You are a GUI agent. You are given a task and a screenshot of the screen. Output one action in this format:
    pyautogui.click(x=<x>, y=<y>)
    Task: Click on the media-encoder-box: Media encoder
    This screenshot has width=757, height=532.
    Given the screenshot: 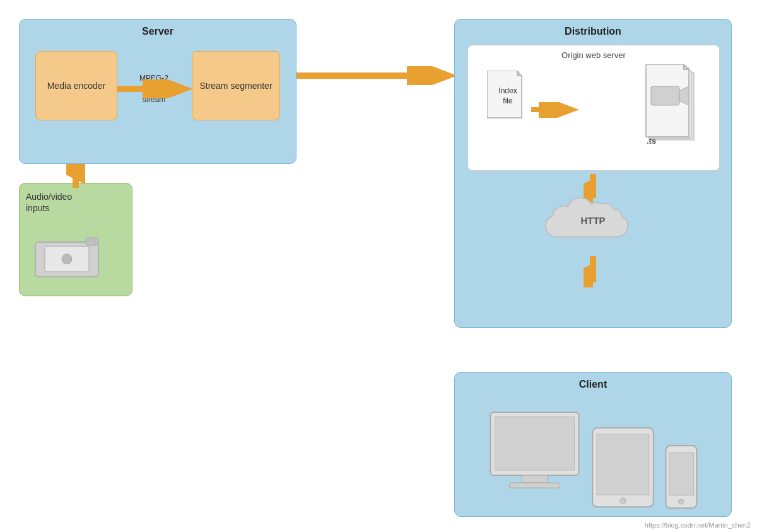 What is the action you would take?
    pyautogui.click(x=76, y=86)
    